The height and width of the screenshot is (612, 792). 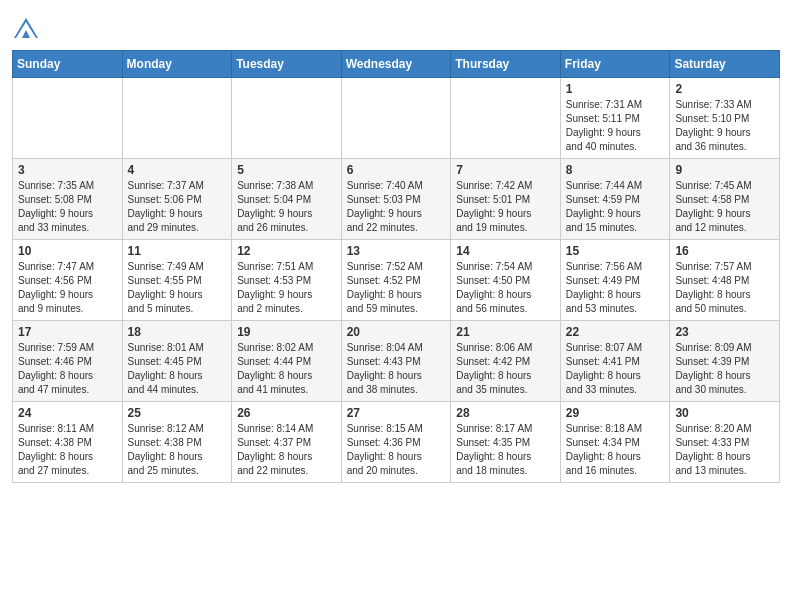 I want to click on day-number: 2, so click(x=725, y=89).